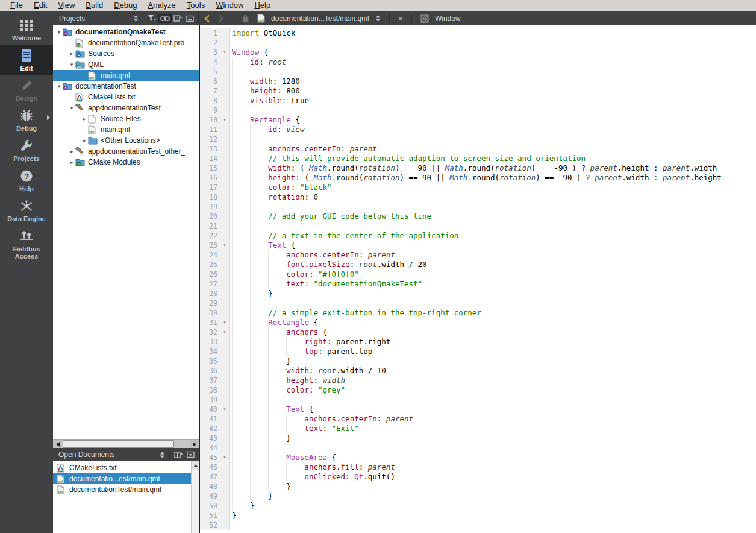 The image size is (756, 533). I want to click on code-line: 14// this will provide automatic adaptio…, so click(478, 159).